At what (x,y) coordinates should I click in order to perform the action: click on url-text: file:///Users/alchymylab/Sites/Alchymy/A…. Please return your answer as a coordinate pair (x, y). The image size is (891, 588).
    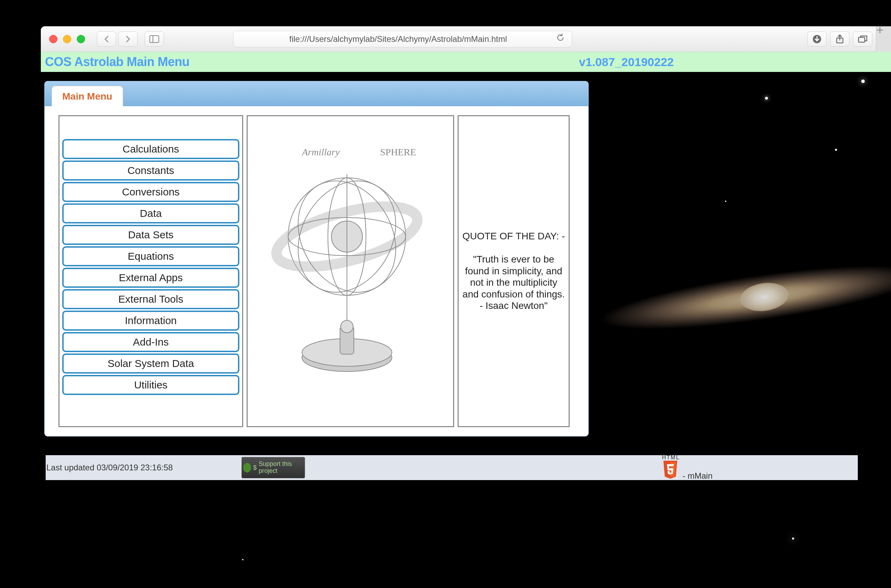
    Looking at the image, I should click on (398, 39).